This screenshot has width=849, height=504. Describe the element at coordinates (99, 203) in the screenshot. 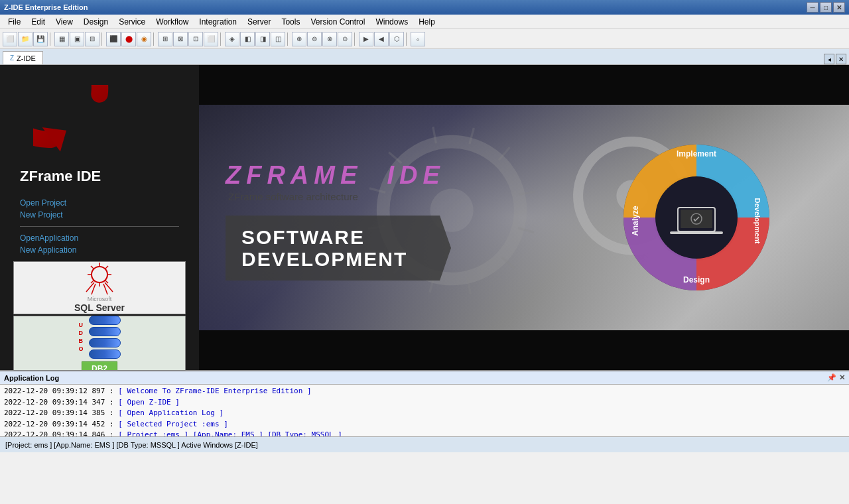

I see `open-project-link: Open Project` at that location.